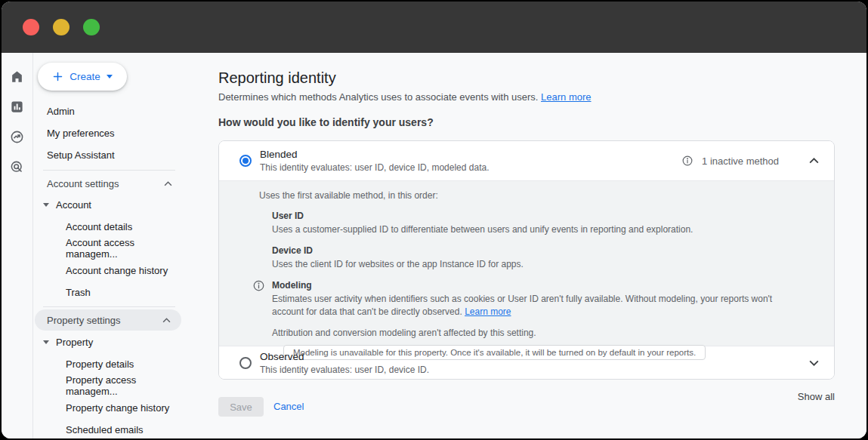  What do you see at coordinates (326, 122) in the screenshot?
I see `identity-question-heading: How would you like to identify your user…` at bounding box center [326, 122].